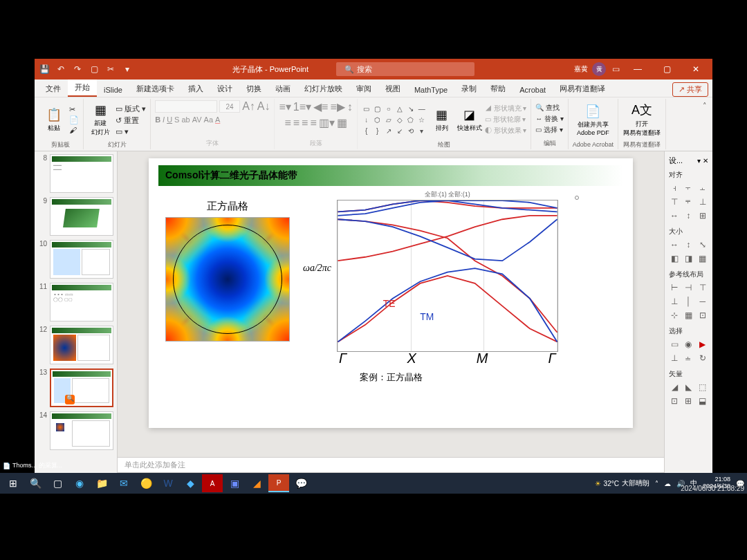  I want to click on close-pane-icon: ▾ ✕, so click(703, 160).